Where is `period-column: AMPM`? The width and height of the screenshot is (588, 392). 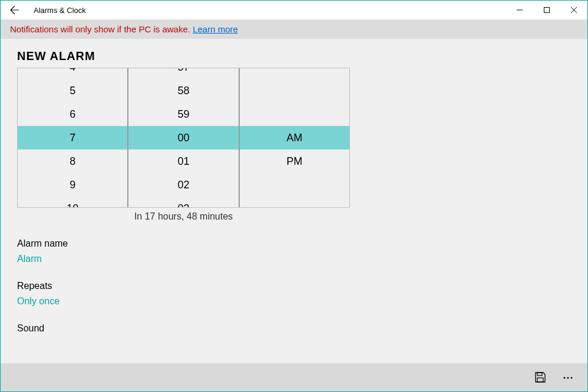 period-column: AMPM is located at coordinates (294, 138).